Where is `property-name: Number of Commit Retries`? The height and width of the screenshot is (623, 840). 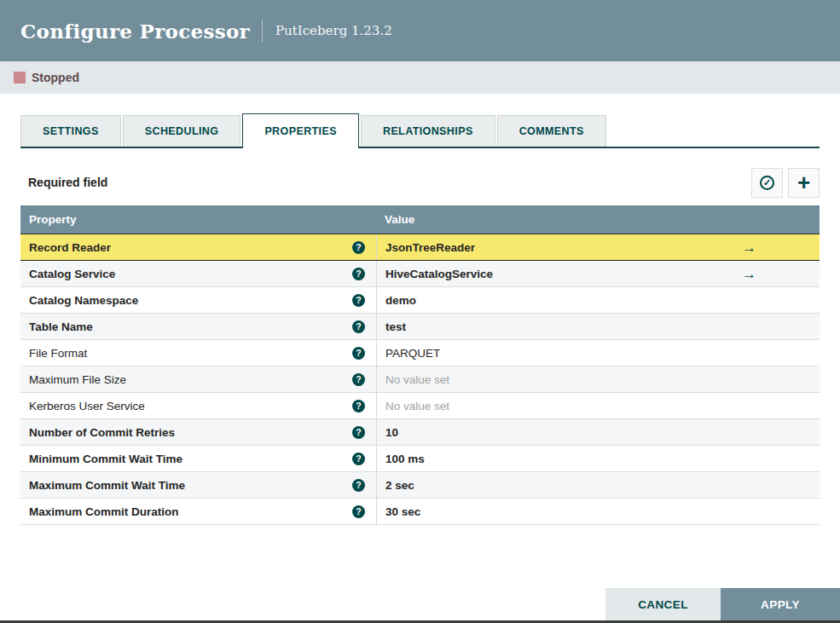 property-name: Number of Commit Retries is located at coordinates (191, 433).